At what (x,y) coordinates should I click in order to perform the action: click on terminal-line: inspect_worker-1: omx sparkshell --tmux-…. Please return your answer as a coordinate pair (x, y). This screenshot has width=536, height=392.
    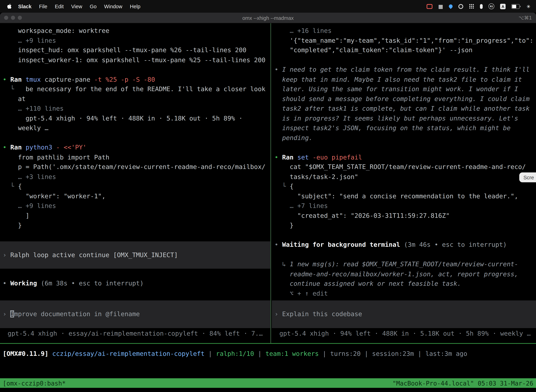
    Looking at the image, I should click on (137, 60).